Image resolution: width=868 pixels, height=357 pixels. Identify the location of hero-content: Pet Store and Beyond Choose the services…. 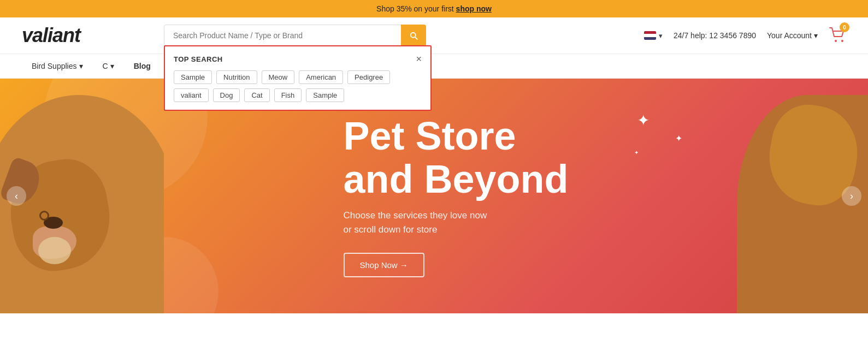
(434, 196).